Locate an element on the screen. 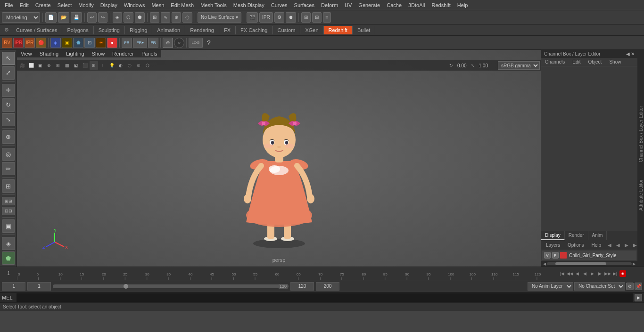 This screenshot has width=644, height=332. tab-bullet: Bullet is located at coordinates (364, 30).